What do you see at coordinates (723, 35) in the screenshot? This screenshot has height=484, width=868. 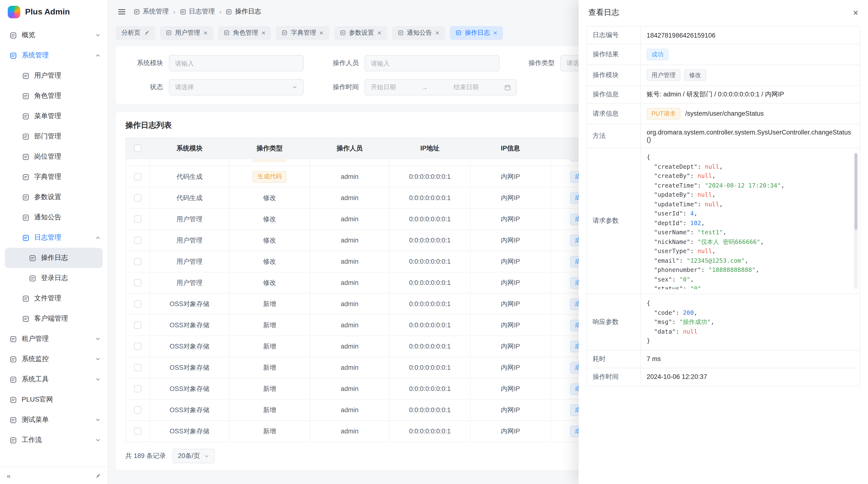 I see `detail-row-log-id: 日志编号1842781986426159106` at bounding box center [723, 35].